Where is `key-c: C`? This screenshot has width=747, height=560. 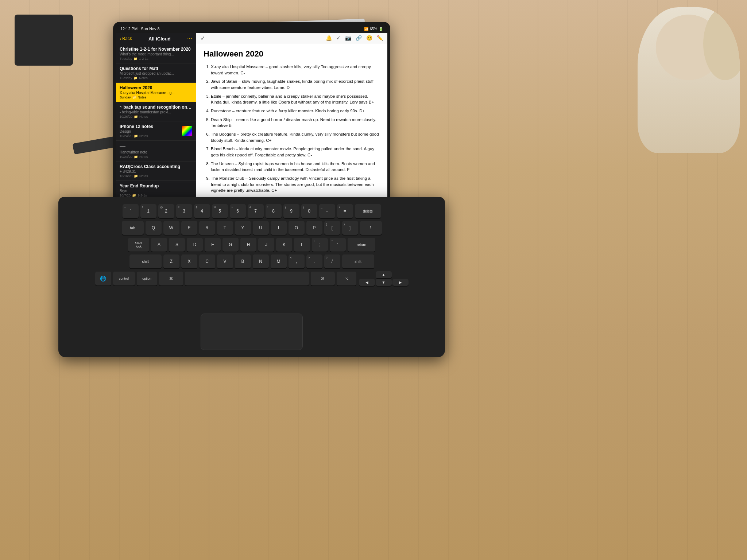
key-c: C is located at coordinates (207, 261).